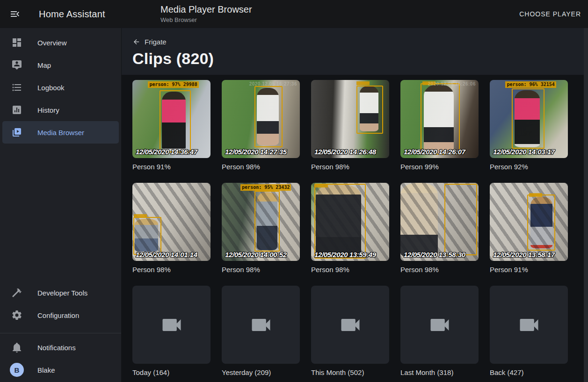  What do you see at coordinates (206, 14) in the screenshot?
I see `panel-header: Media Player Browser Web Browser` at bounding box center [206, 14].